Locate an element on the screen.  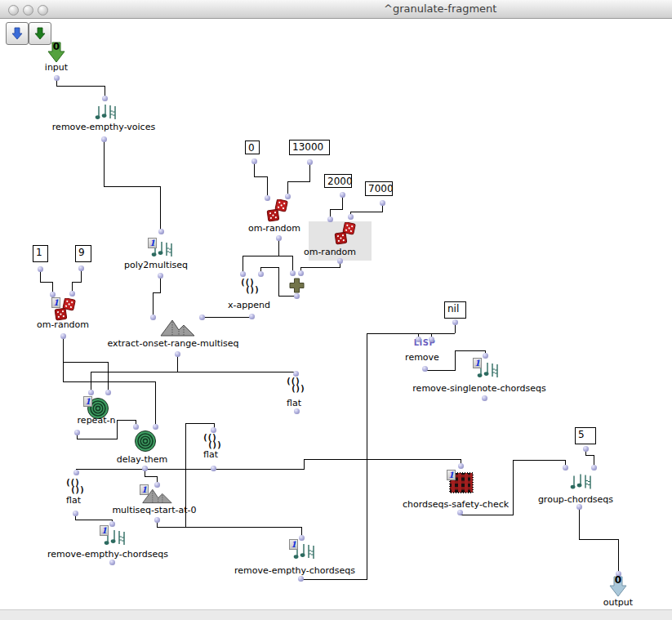
node-label: flat is located at coordinates (294, 404).